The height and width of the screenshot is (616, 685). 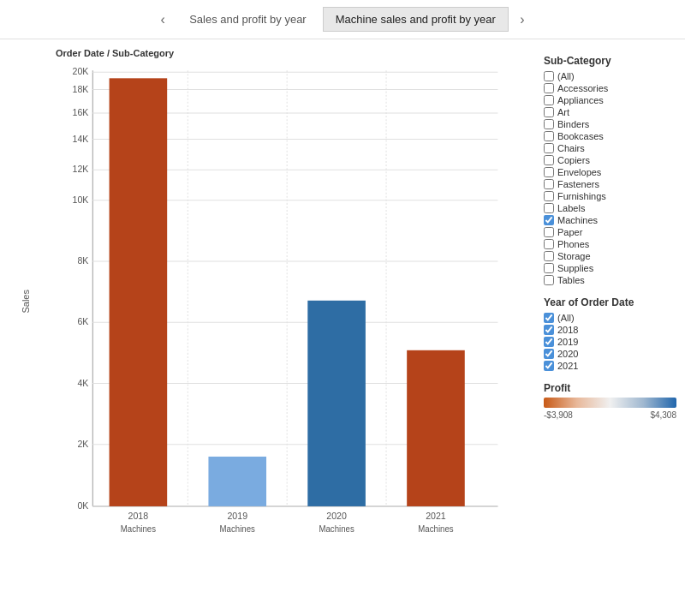 What do you see at coordinates (248, 19) in the screenshot?
I see `tab-sales-profit: Sales and profit by year` at bounding box center [248, 19].